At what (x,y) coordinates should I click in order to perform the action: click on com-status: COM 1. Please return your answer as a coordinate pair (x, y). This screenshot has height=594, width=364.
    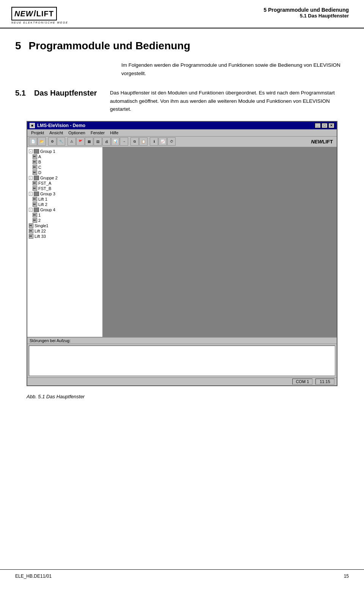
    Looking at the image, I should click on (303, 382).